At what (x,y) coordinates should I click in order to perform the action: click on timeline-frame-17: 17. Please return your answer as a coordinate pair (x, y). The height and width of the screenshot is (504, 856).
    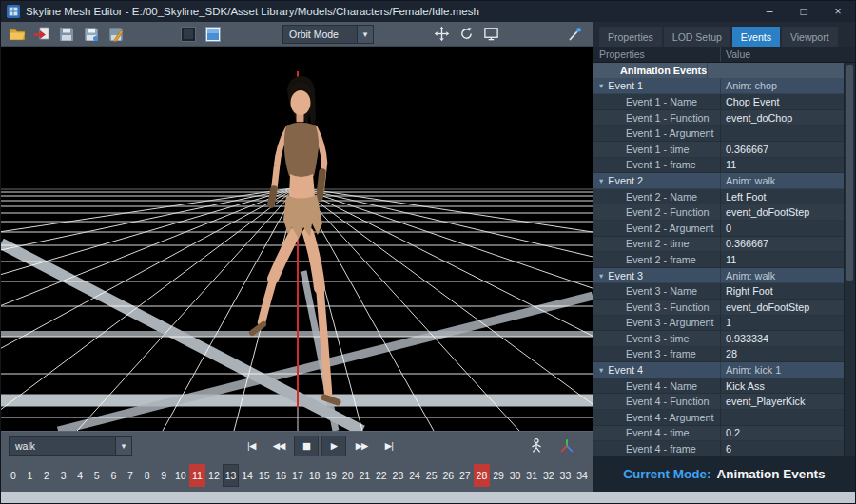
    Looking at the image, I should click on (298, 475).